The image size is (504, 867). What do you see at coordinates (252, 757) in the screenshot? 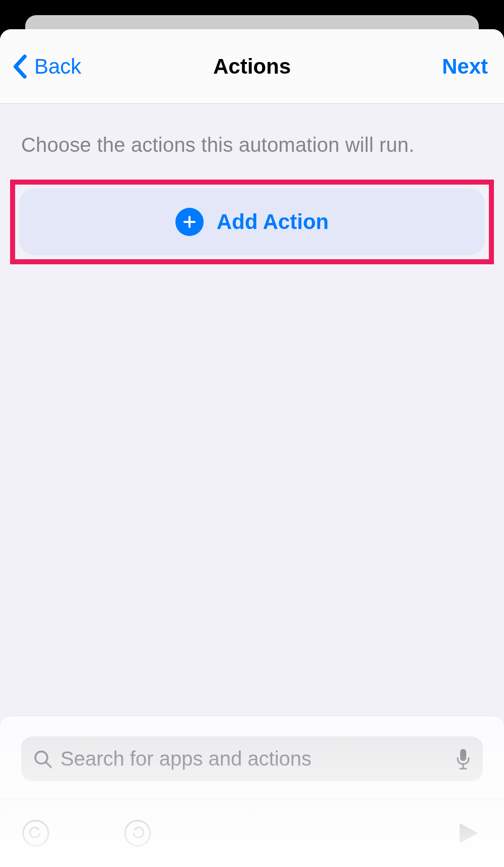
I see `search-panel: Search for apps and actions` at bounding box center [252, 757].